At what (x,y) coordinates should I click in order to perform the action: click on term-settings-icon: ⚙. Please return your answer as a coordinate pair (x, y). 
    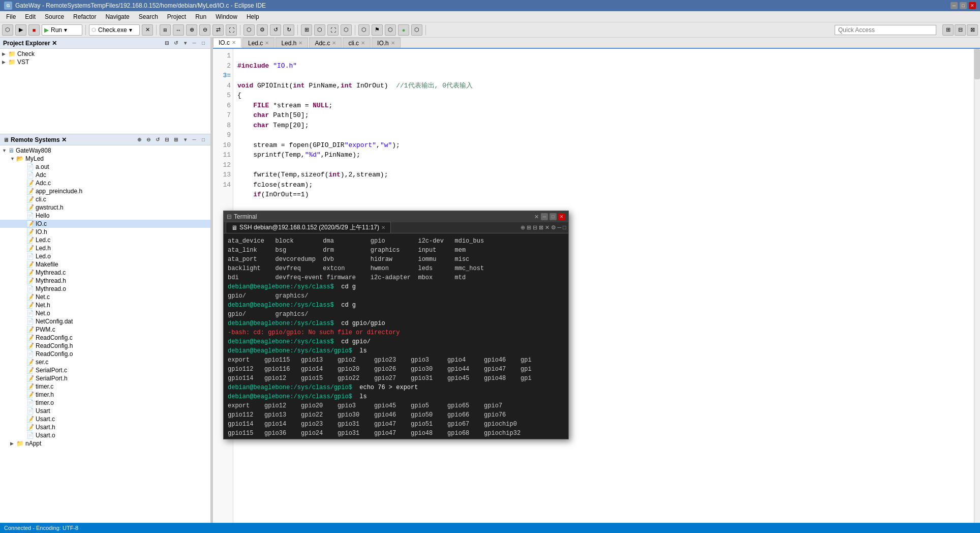
    Looking at the image, I should click on (554, 228).